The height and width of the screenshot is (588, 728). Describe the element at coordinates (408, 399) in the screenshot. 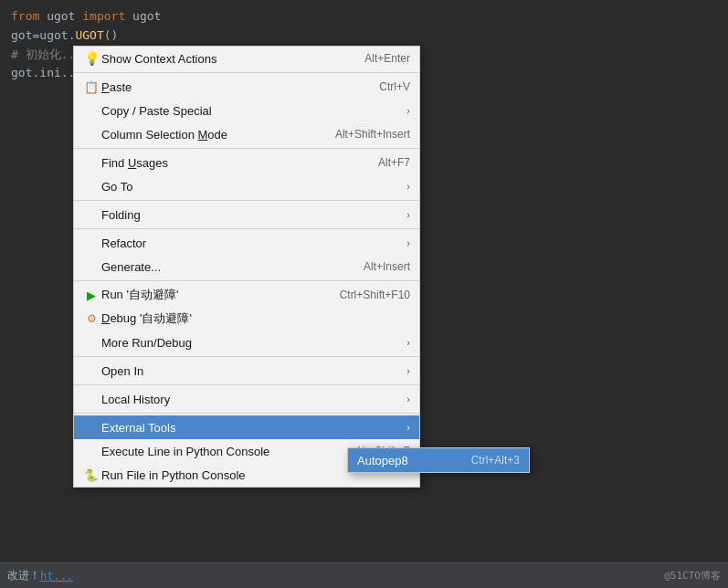

I see `arrow-icon-local-history: ›` at that location.